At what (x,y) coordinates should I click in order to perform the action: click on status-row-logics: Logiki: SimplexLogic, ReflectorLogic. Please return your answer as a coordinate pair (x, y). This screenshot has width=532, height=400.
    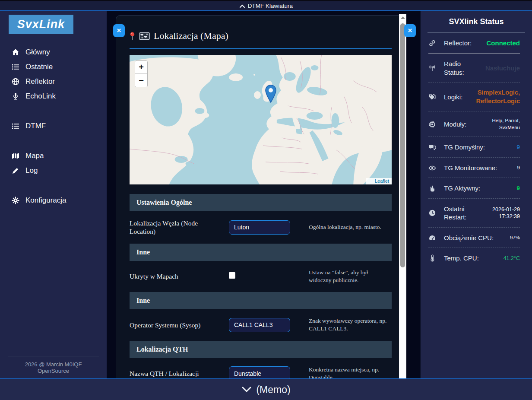
    Looking at the image, I should click on (476, 97).